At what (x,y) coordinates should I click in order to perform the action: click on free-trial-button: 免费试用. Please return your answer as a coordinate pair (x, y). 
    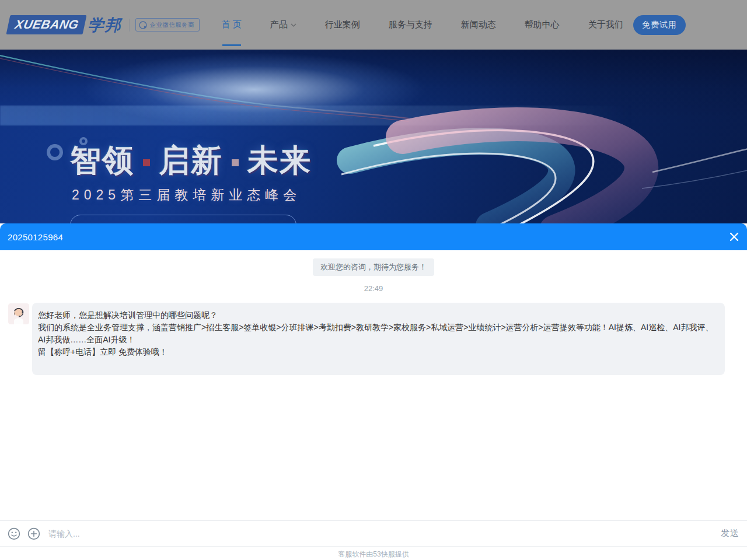
    Looking at the image, I should click on (659, 25).